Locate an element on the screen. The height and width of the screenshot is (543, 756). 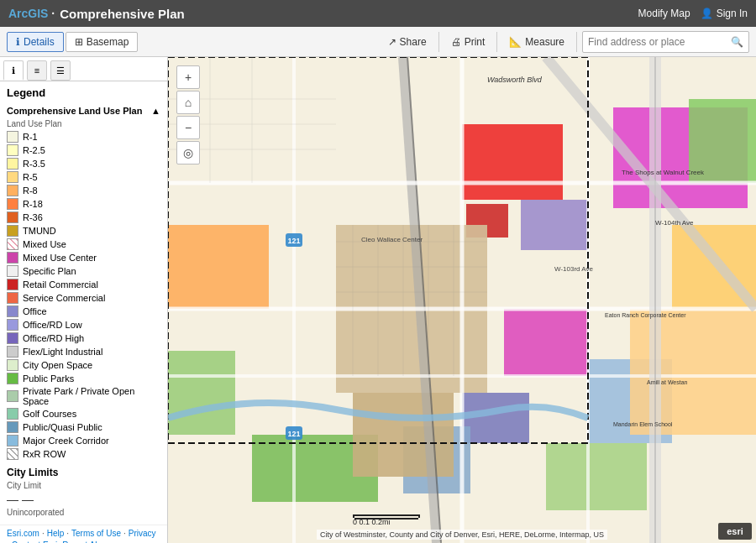
legend-item-r18: R-18 is located at coordinates (84, 204).